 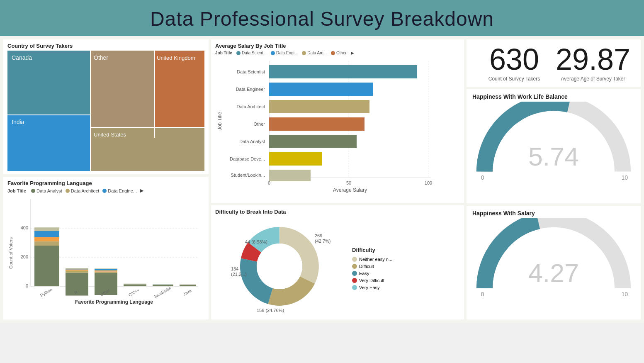 What do you see at coordinates (372, 266) in the screenshot?
I see `diff-difficult: Difficult` at bounding box center [372, 266].